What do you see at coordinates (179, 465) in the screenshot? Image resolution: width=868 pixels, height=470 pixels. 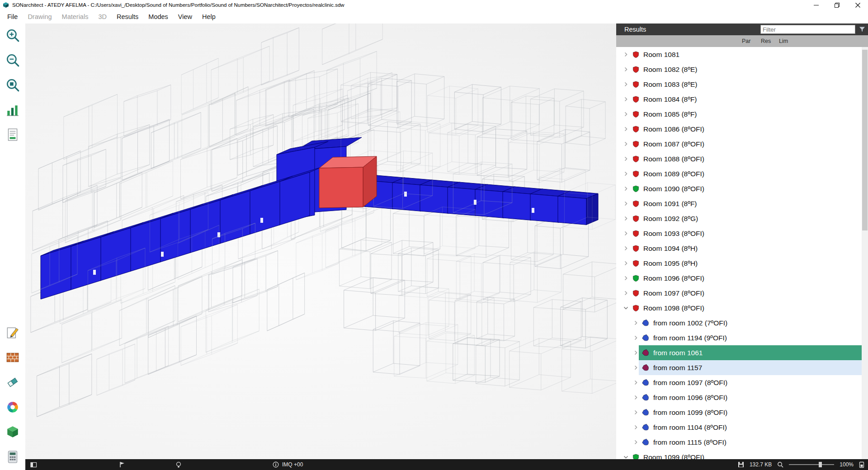 I see `lightbulb-icon` at bounding box center [179, 465].